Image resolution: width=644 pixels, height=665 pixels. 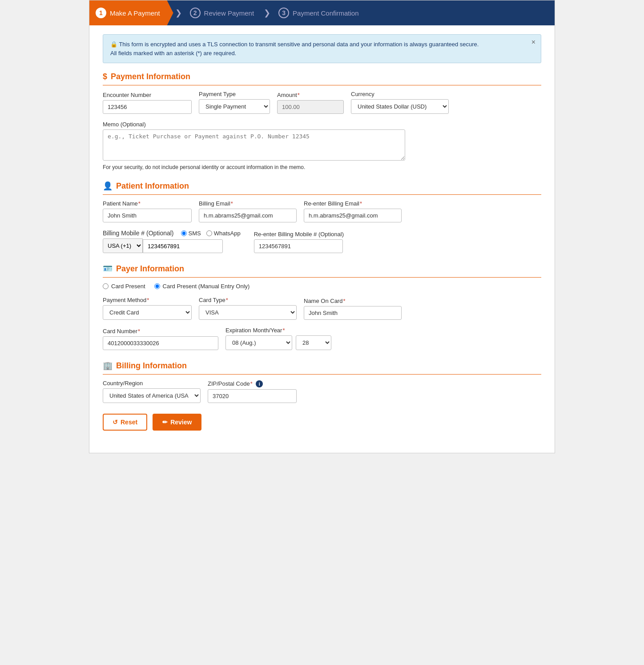 I want to click on memo-textarea, so click(x=254, y=145).